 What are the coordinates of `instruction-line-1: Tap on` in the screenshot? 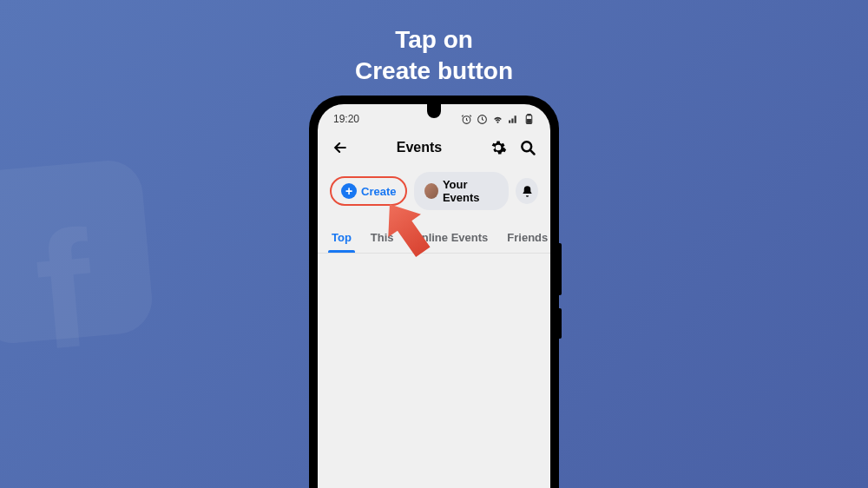 It's located at (434, 40).